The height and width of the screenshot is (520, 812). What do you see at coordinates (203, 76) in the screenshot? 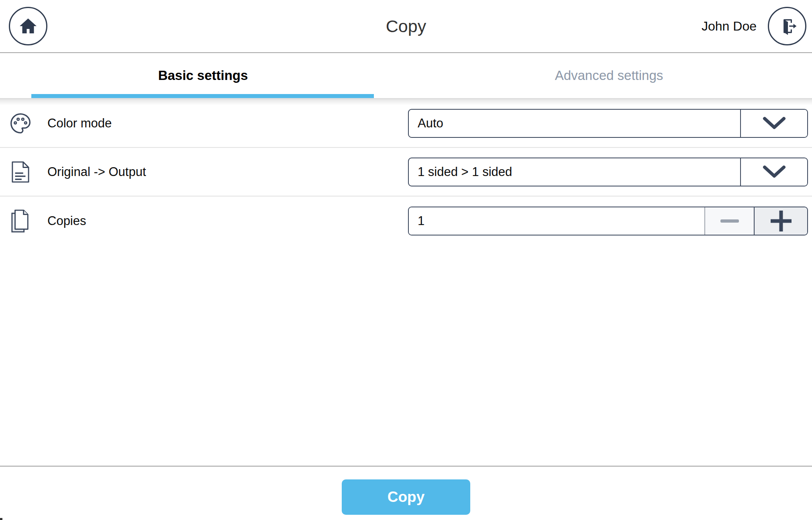
I see `tab-basic-settings: Basic settings` at bounding box center [203, 76].